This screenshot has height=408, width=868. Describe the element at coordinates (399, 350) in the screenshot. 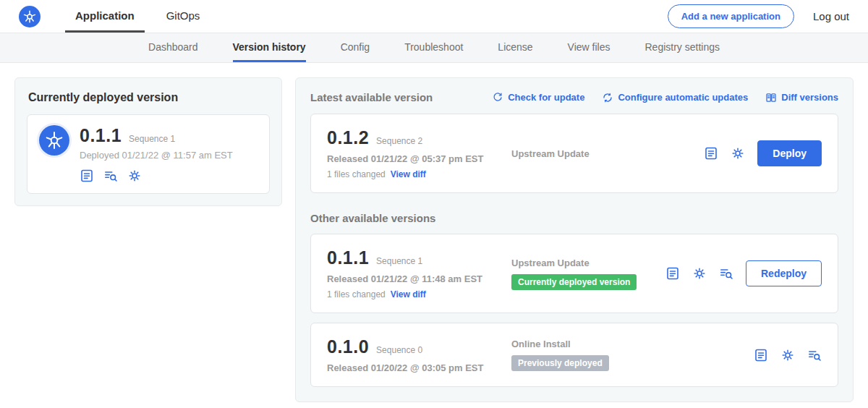

I see `version-sequence: Sequence 0` at that location.